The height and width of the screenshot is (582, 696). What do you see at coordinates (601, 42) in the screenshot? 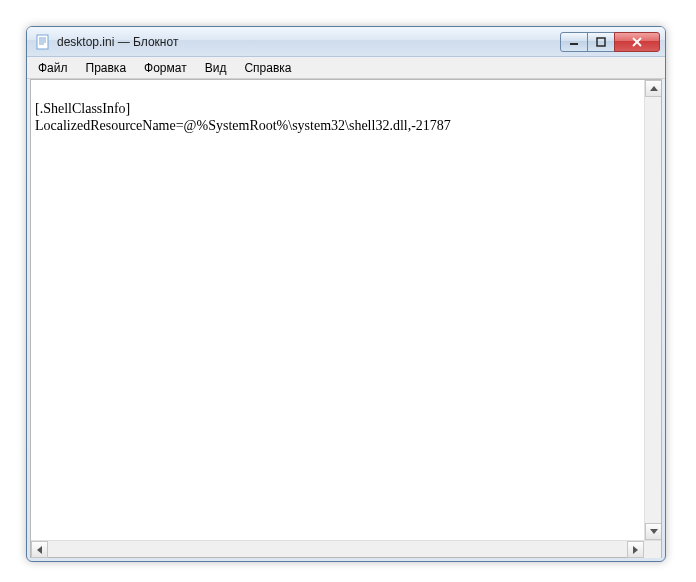
I see `maximize-icon` at bounding box center [601, 42].